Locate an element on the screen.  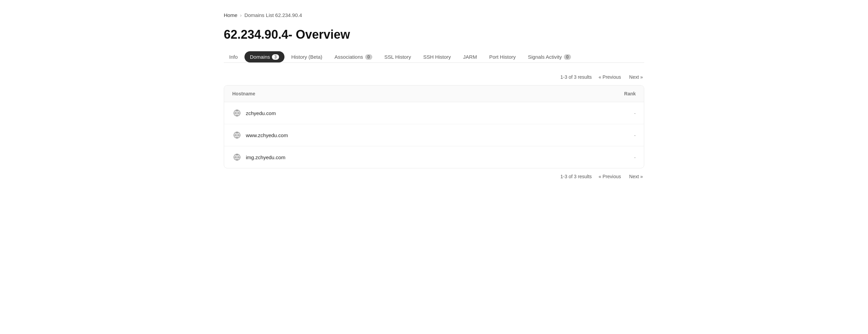
breadcrumb-home: Home is located at coordinates (231, 15).